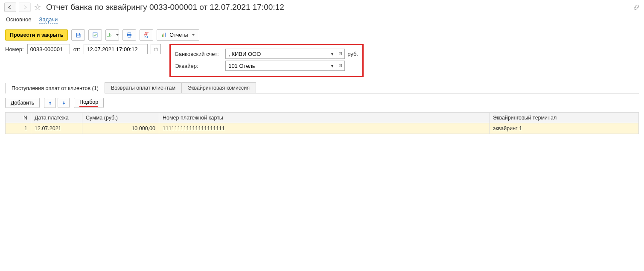 This screenshot has height=271, width=644. What do you see at coordinates (178, 35) in the screenshot?
I see `reports-button: Отчеты` at bounding box center [178, 35].